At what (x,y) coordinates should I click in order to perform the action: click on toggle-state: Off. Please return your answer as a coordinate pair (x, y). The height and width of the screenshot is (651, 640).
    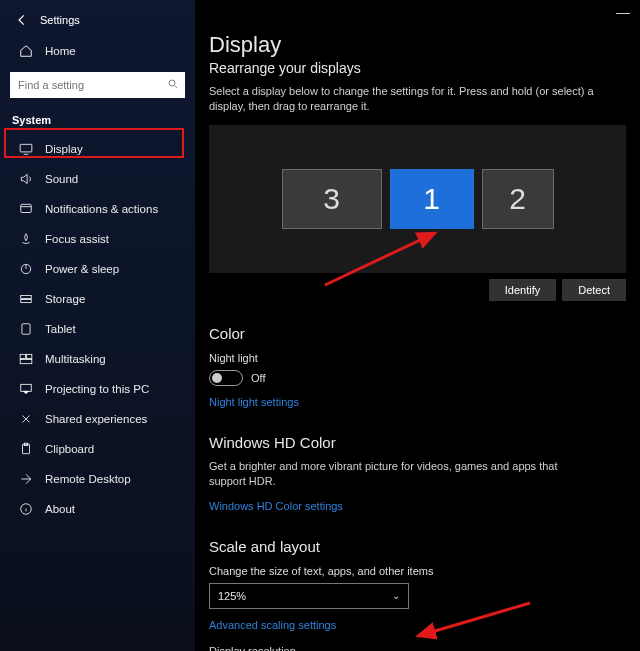
    Looking at the image, I should click on (258, 378).